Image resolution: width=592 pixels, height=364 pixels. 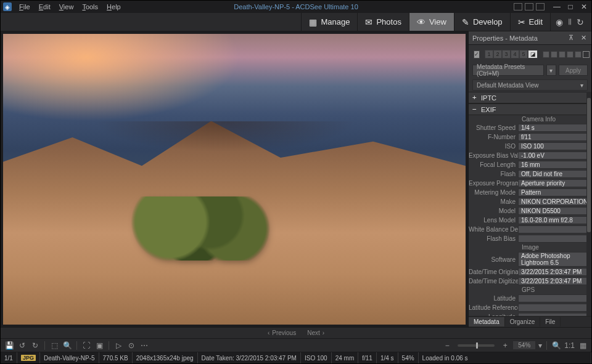 What do you see at coordinates (580, 22) in the screenshot?
I see `sync-icon: ↻` at bounding box center [580, 22].